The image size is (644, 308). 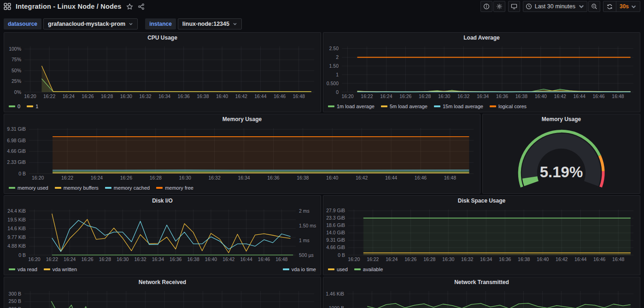 What do you see at coordinates (17, 228) in the screenshot?
I see `svg-text: 14.6 KiB` at bounding box center [17, 228].